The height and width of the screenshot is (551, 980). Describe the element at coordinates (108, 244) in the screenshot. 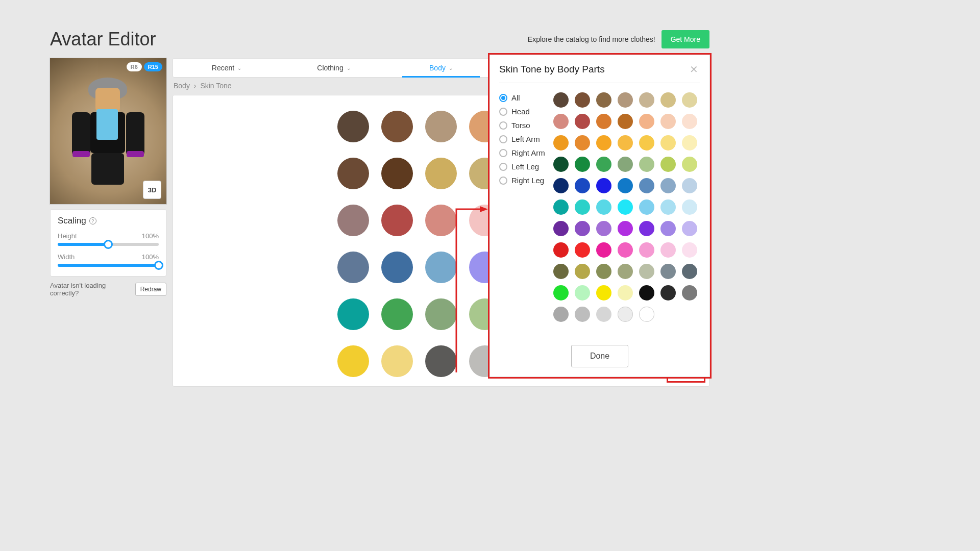

I see `height-slider-thumb` at that location.